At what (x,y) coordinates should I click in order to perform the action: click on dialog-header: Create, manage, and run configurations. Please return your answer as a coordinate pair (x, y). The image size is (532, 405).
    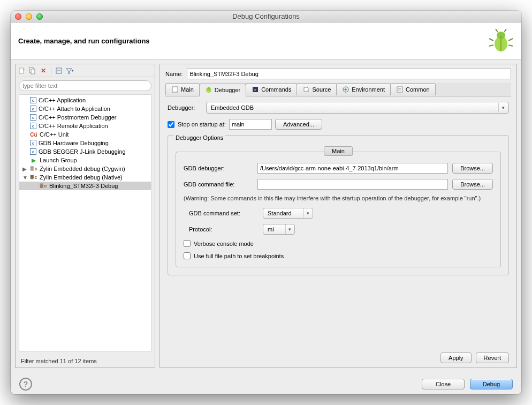
    Looking at the image, I should click on (266, 41).